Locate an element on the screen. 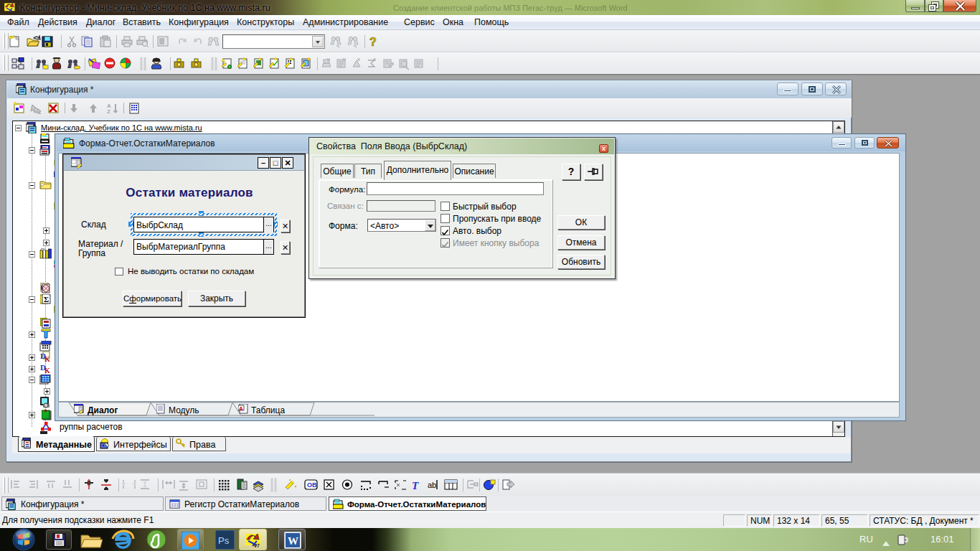 The image size is (980, 551). svg-text: T is located at coordinates (415, 486).